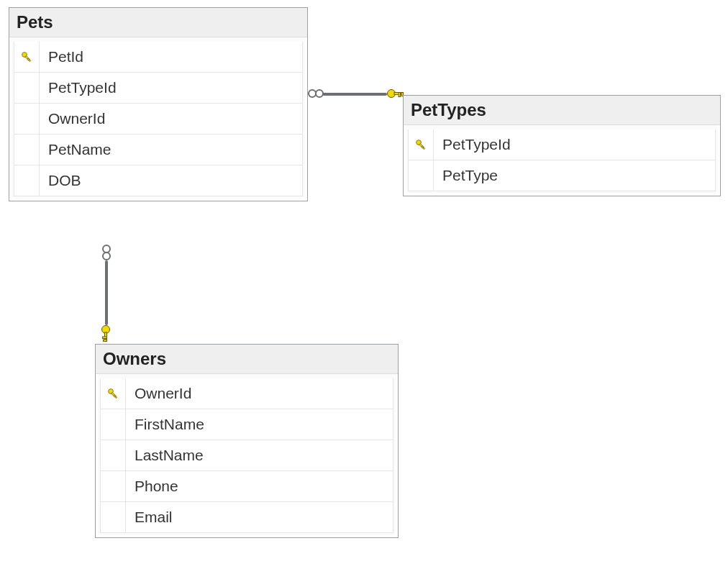 The image size is (728, 587). Describe the element at coordinates (158, 58) in the screenshot. I see `table-row: PetId` at that location.